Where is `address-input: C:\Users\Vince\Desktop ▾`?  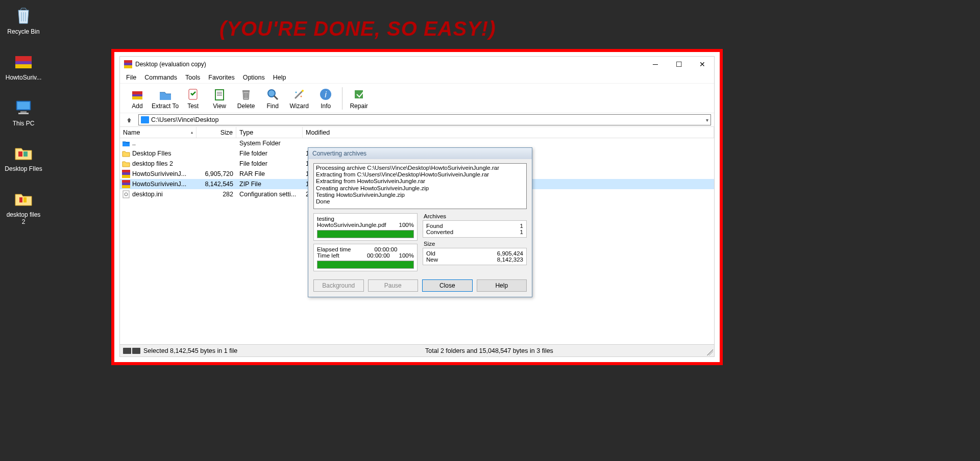
address-input: C:\Users\Vince\Desktop ▾ is located at coordinates (425, 120).